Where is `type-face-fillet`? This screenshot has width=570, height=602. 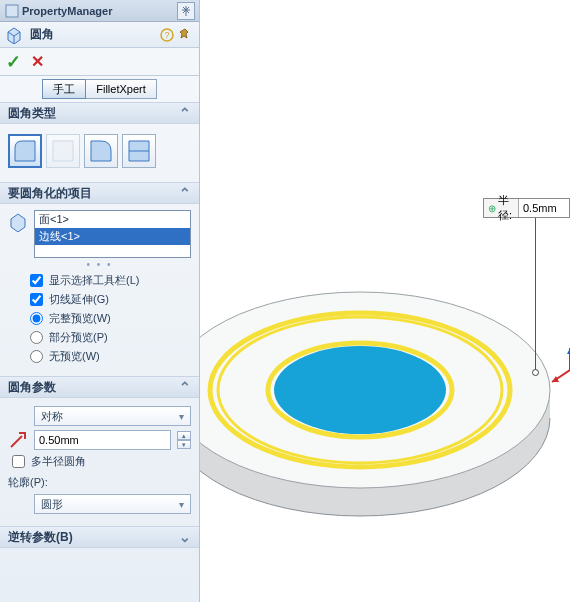
type-face-fillet is located at coordinates (101, 151).